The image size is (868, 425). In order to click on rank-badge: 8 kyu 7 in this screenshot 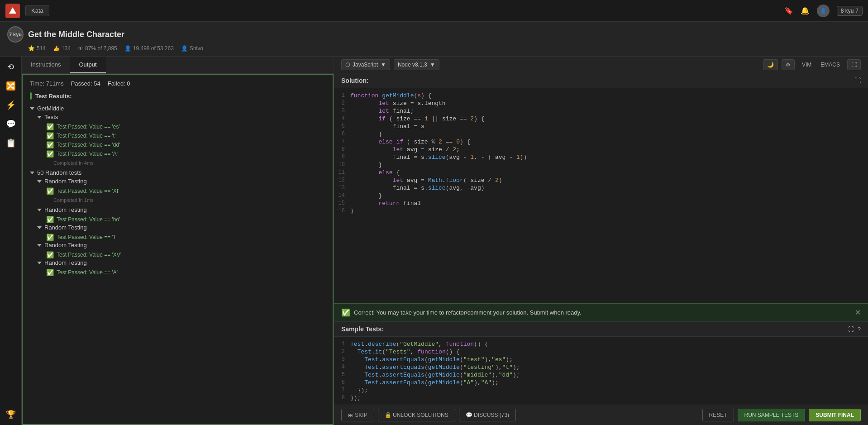, I will do `click(850, 11)`.